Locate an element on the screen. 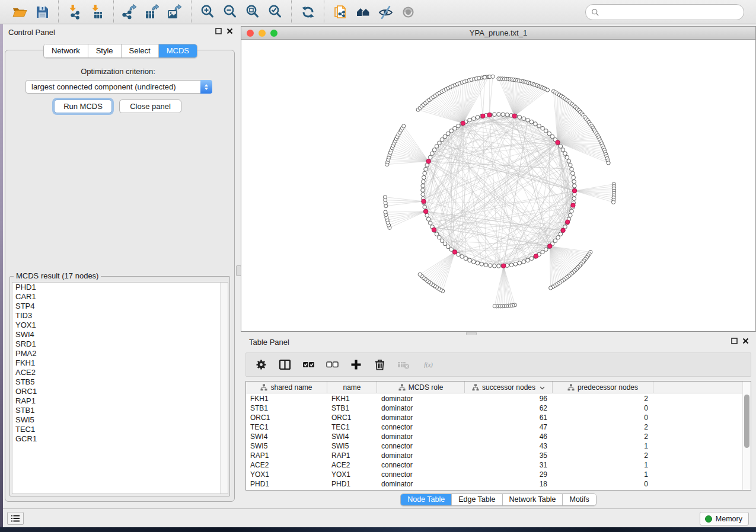  cell-name: ACE2 is located at coordinates (352, 465).